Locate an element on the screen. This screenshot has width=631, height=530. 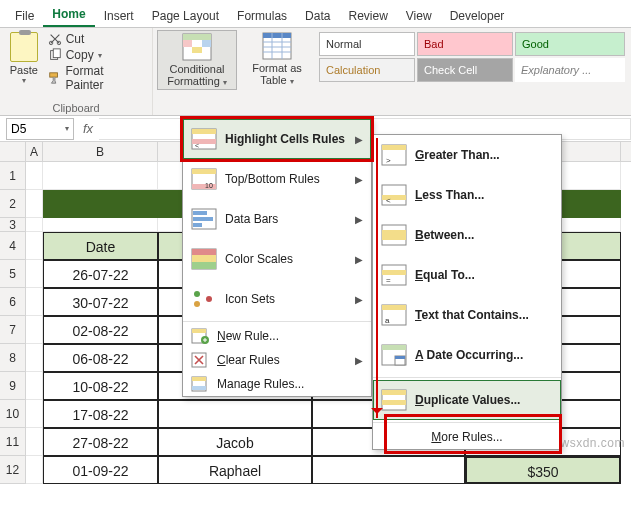
submenu-less-than: < Less Than... is located at coordinates (467, 195).